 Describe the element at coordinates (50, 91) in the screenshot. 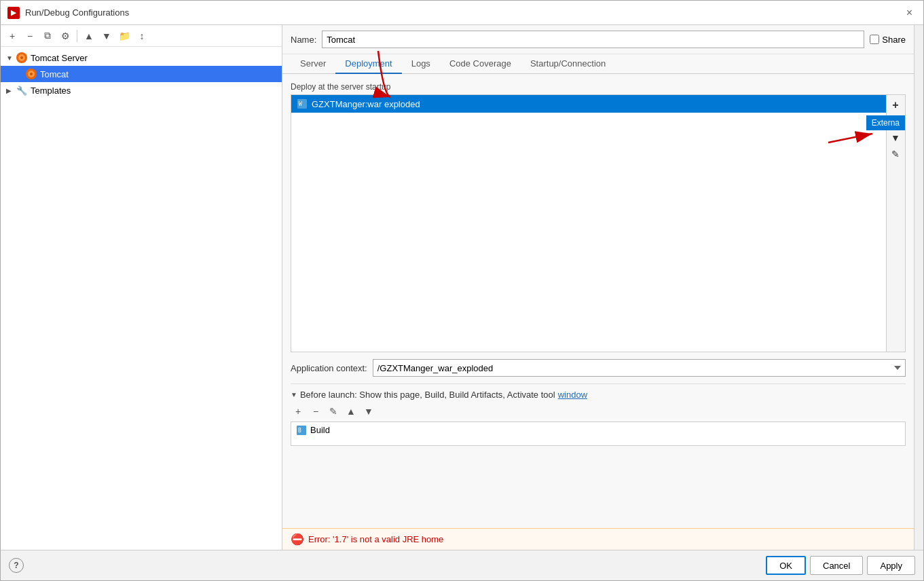

I see `templates-label: Templates` at that location.